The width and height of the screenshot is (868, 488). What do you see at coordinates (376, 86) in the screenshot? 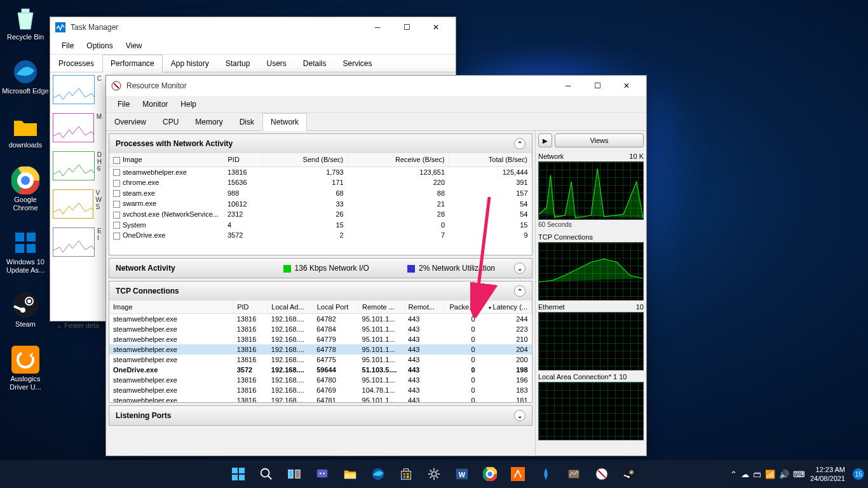
I see `resmon-titlebar: Resource Monitor ─ ☐ ✕` at bounding box center [376, 86].